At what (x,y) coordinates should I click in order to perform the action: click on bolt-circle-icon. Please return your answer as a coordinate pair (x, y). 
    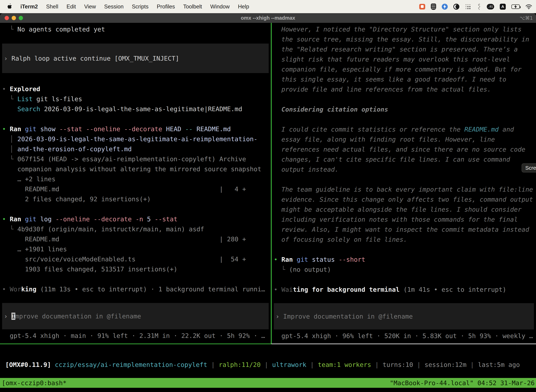
    Looking at the image, I should click on (445, 7).